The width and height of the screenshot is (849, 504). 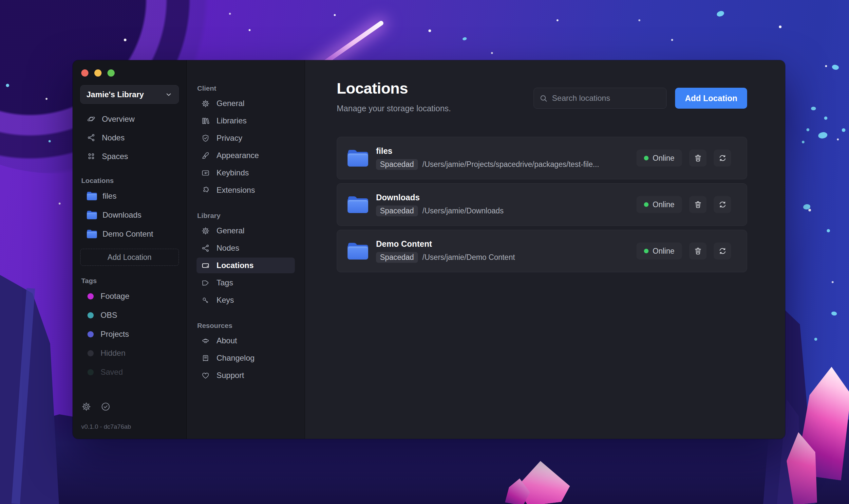 What do you see at coordinates (245, 231) in the screenshot?
I see `settings-item-library-general: General` at bounding box center [245, 231].